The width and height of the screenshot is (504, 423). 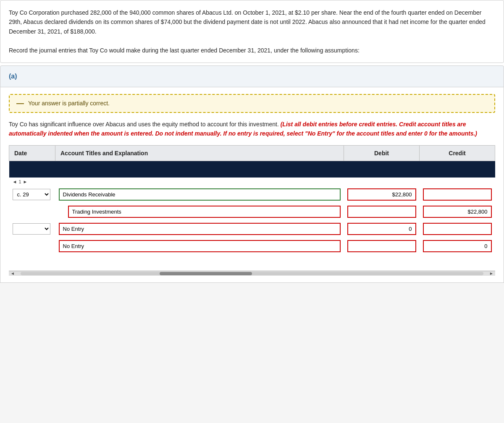 What do you see at coordinates (252, 273) in the screenshot?
I see `horizontal-scrollbar: ◄ ►` at bounding box center [252, 273].